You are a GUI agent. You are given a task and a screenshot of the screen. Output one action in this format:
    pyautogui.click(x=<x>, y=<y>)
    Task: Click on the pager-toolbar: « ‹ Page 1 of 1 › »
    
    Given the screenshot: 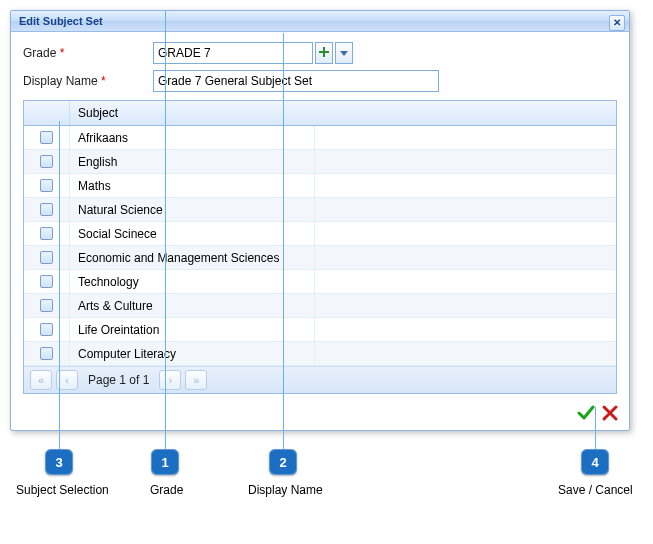 What is the action you would take?
    pyautogui.click(x=320, y=380)
    